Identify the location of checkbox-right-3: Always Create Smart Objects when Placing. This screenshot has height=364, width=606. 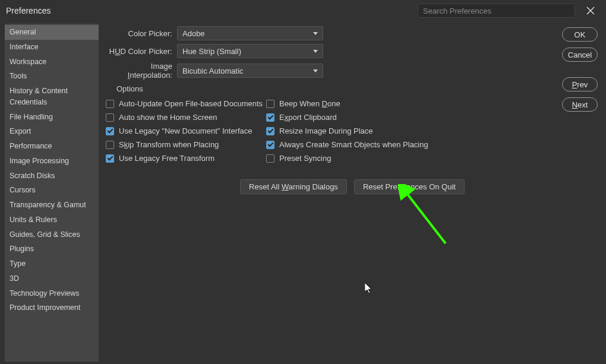
(352, 145).